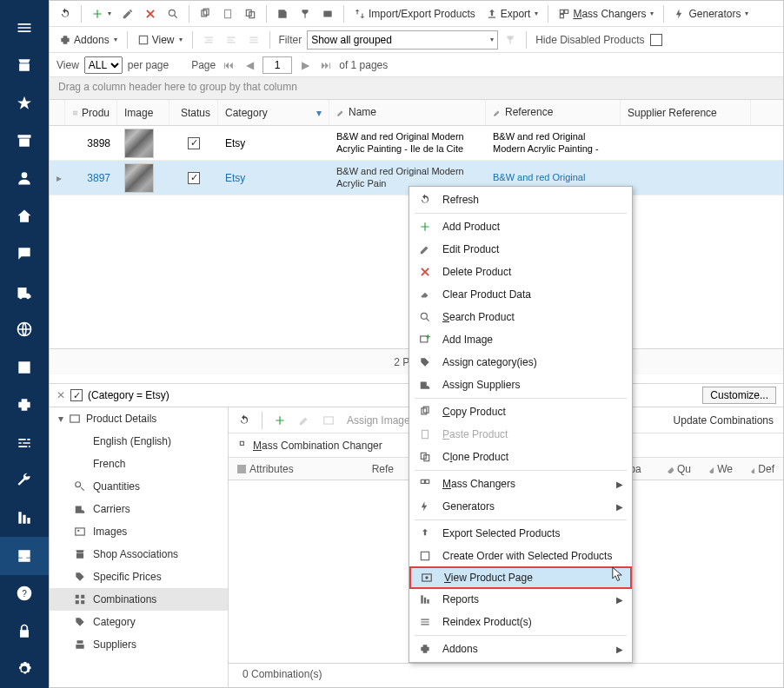 This screenshot has height=688, width=784. What do you see at coordinates (139, 419) in the screenshot?
I see `detail-nav-head: ▾Product Details` at bounding box center [139, 419].